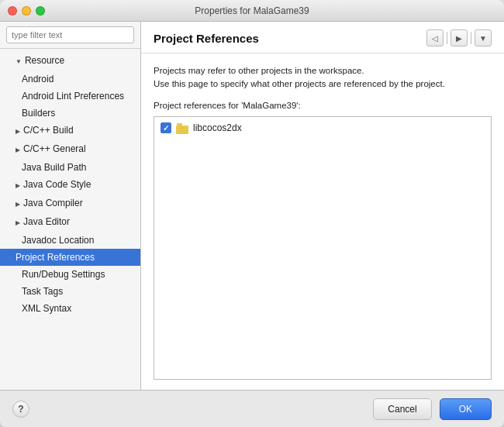 Image resolution: width=504 pixels, height=427 pixels. What do you see at coordinates (323, 77) in the screenshot?
I see `panel-description: Projects may refer to other projects in …` at bounding box center [323, 77].